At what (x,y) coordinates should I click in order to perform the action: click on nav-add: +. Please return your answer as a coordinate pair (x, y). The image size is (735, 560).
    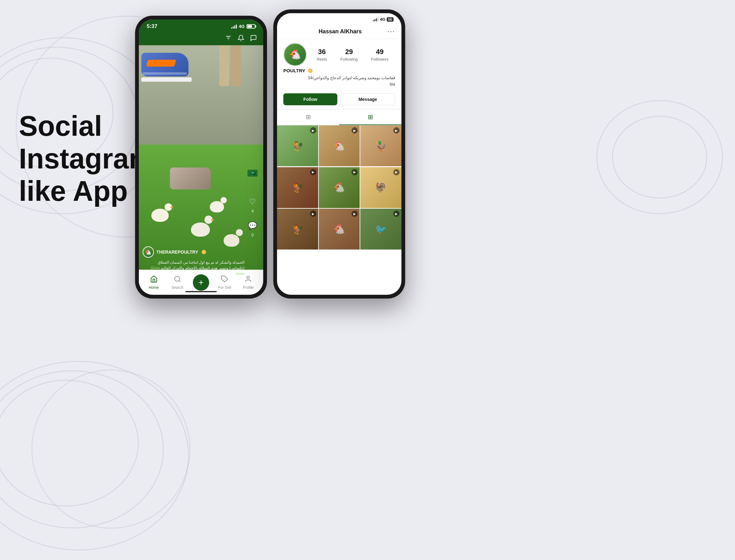
    Looking at the image, I should click on (201, 283).